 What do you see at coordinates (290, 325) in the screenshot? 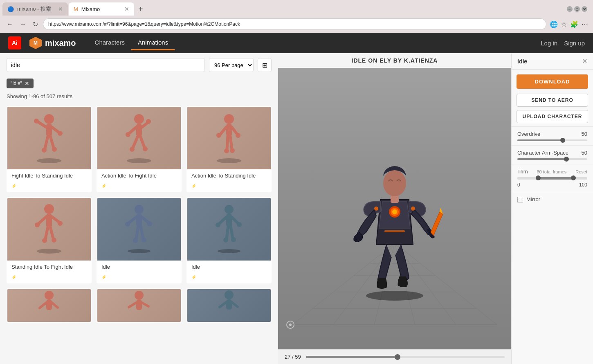
I see `viewport-nav-icon` at bounding box center [290, 325].